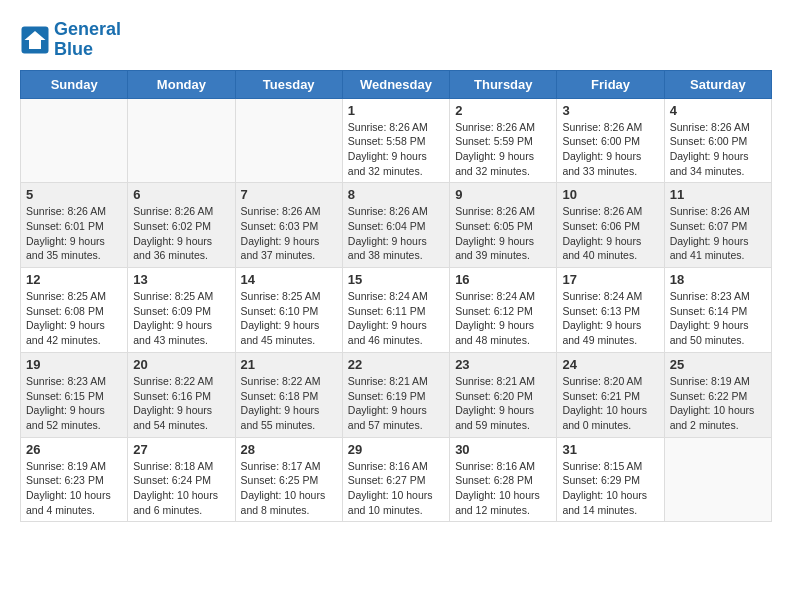 This screenshot has height=612, width=792. I want to click on day-number: 3, so click(610, 110).